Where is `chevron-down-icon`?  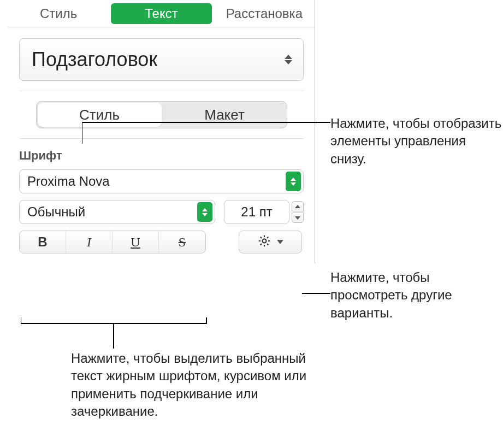 chevron-down-icon is located at coordinates (280, 242).